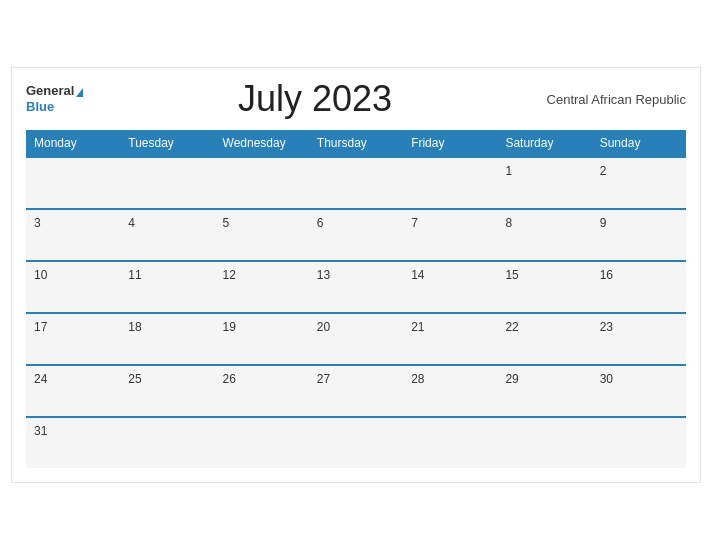  Describe the element at coordinates (450, 339) in the screenshot. I see `calendar-day-21: 21` at that location.